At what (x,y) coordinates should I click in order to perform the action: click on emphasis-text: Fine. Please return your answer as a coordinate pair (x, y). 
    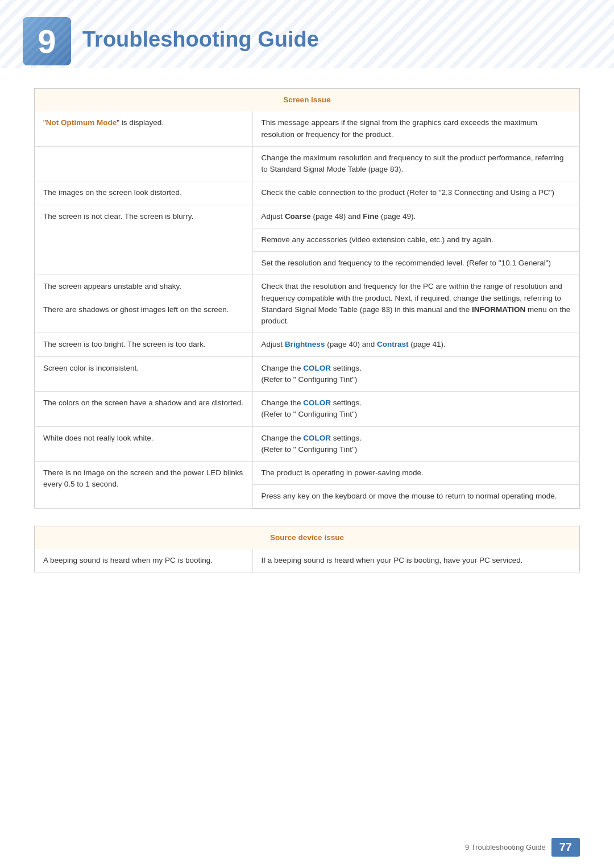
    Looking at the image, I should click on (371, 216).